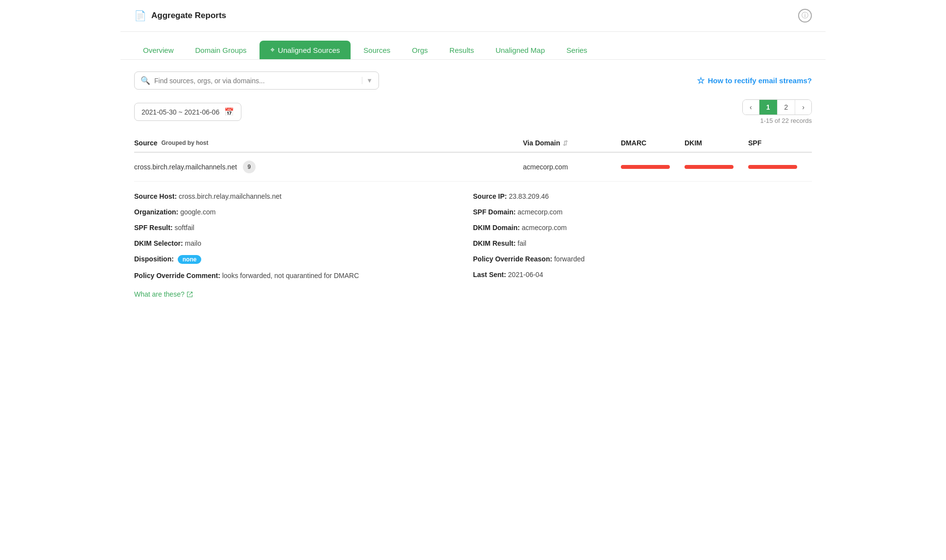 This screenshot has height=560, width=946. Describe the element at coordinates (777, 112) in the screenshot. I see `pagination: ‹ 1 2 › 1-15 of 22 records` at that location.